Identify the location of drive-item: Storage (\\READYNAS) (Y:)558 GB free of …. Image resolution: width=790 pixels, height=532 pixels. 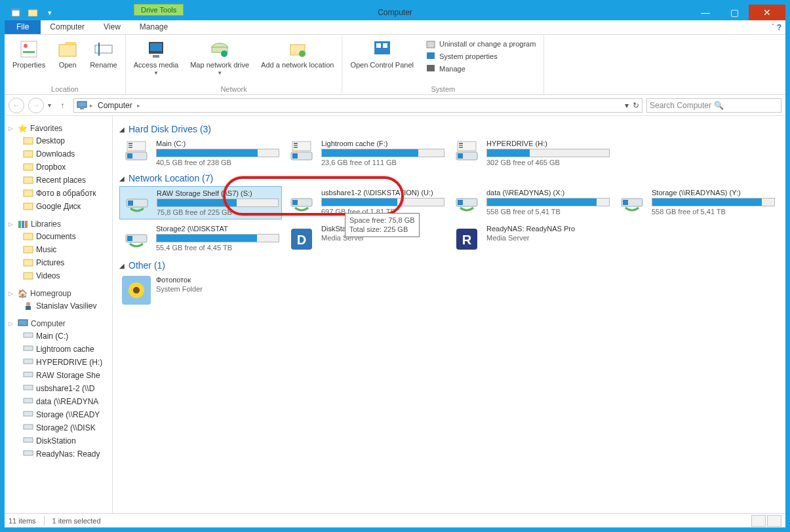
(696, 203).